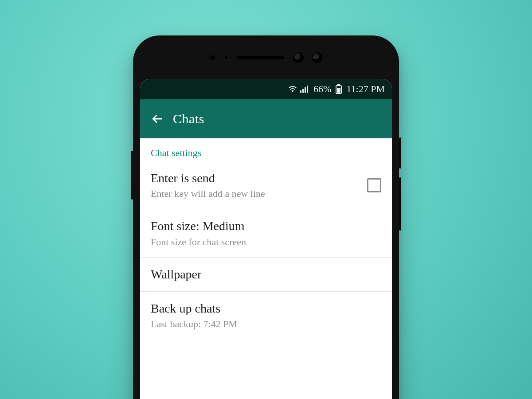 This screenshot has width=532, height=399. I want to click on phone-bezel-top, so click(266, 58).